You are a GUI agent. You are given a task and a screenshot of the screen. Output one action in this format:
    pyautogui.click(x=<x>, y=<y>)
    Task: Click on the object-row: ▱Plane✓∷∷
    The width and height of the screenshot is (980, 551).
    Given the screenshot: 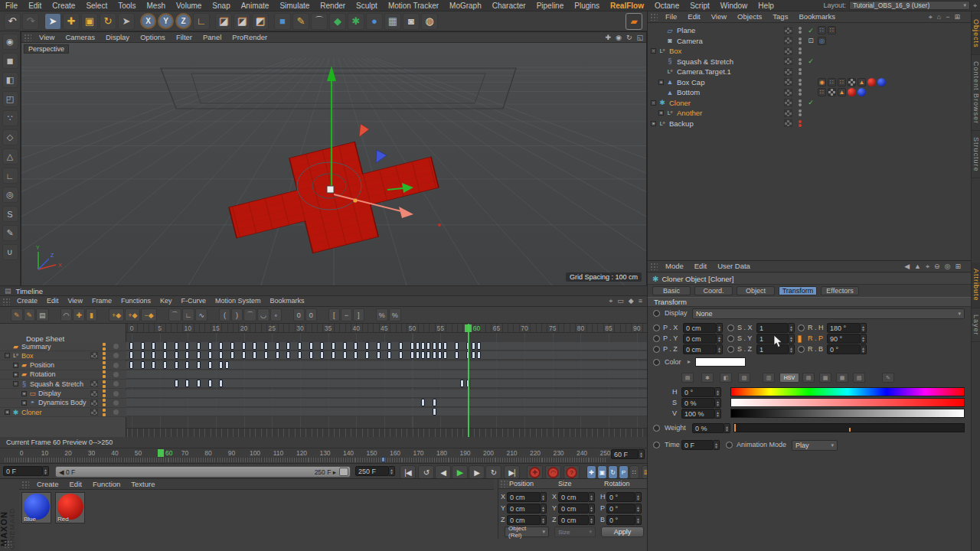 What is the action you would take?
    pyautogui.click(x=810, y=31)
    